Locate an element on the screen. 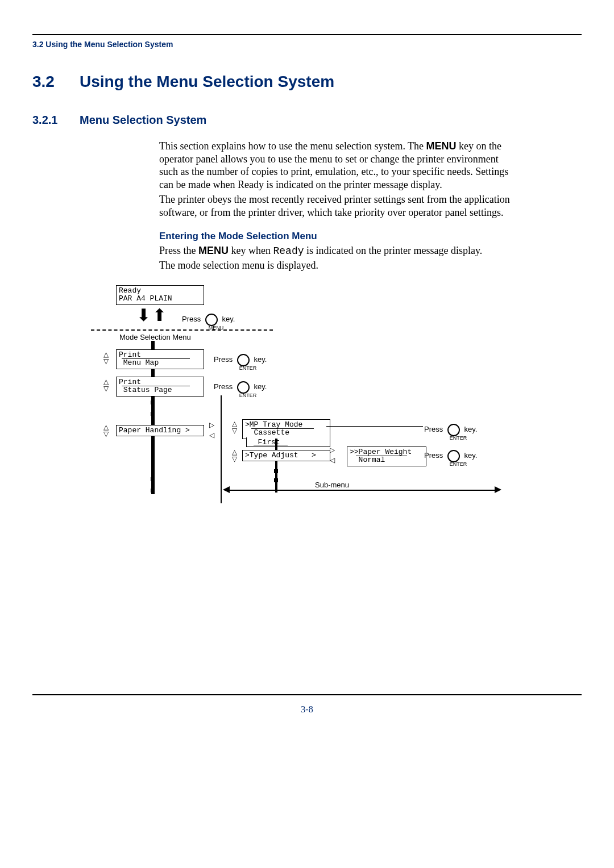  connector is located at coordinates (375, 426).